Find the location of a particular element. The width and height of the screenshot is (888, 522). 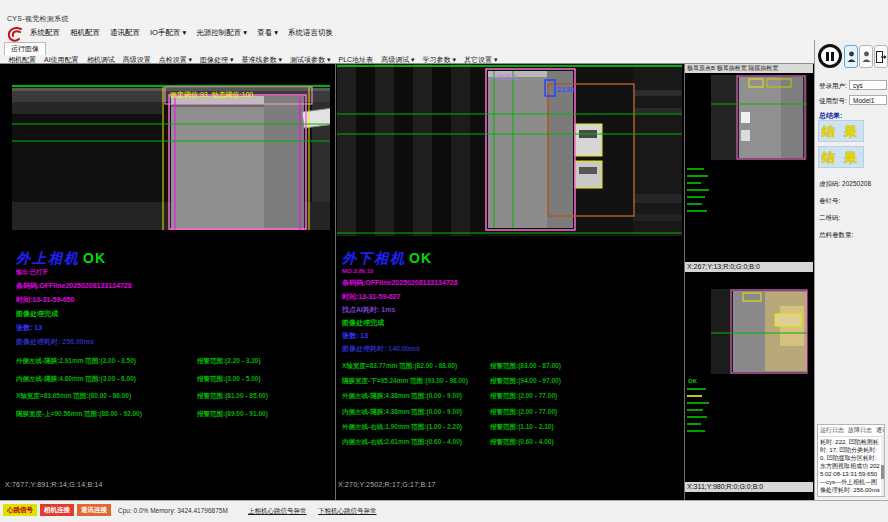

right-top-pixel-coords: X:267;Y:13;R:0;G:0;B:0 is located at coordinates (749, 267).